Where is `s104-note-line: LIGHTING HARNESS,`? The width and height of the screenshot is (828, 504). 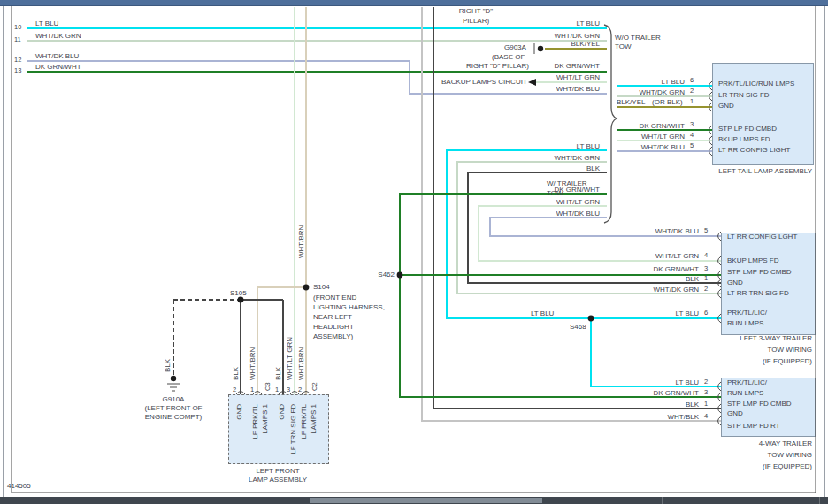
s104-note-line: LIGHTING HARNESS, is located at coordinates (349, 308).